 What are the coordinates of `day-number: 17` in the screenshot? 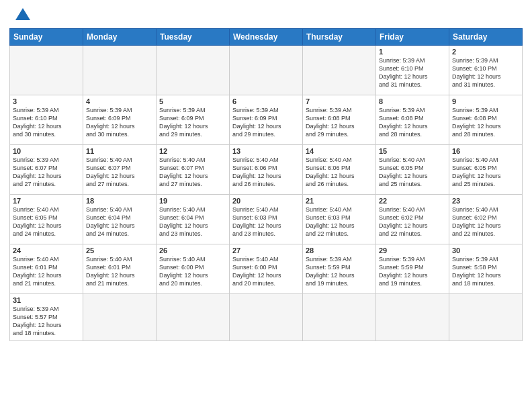 It's located at (46, 201).